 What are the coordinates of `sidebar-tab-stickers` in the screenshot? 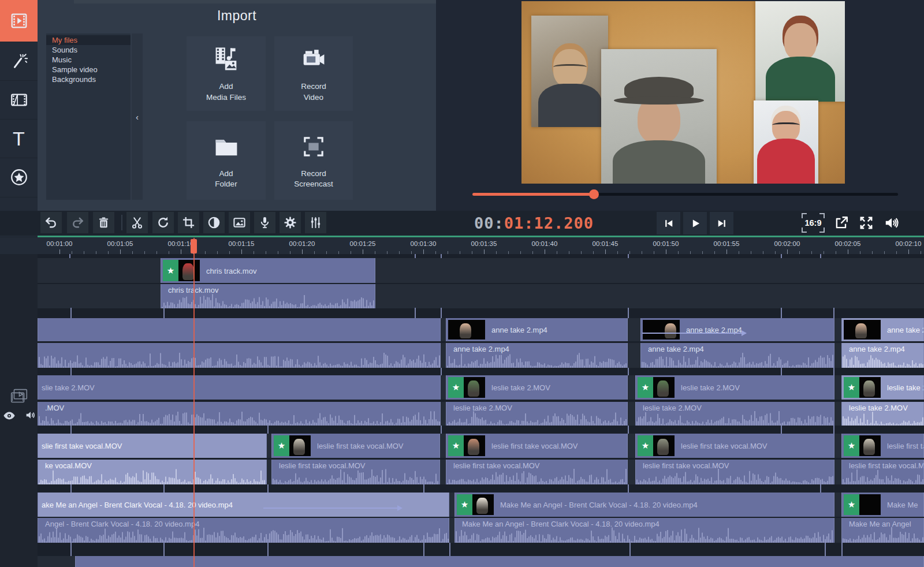 It's located at (18, 178).